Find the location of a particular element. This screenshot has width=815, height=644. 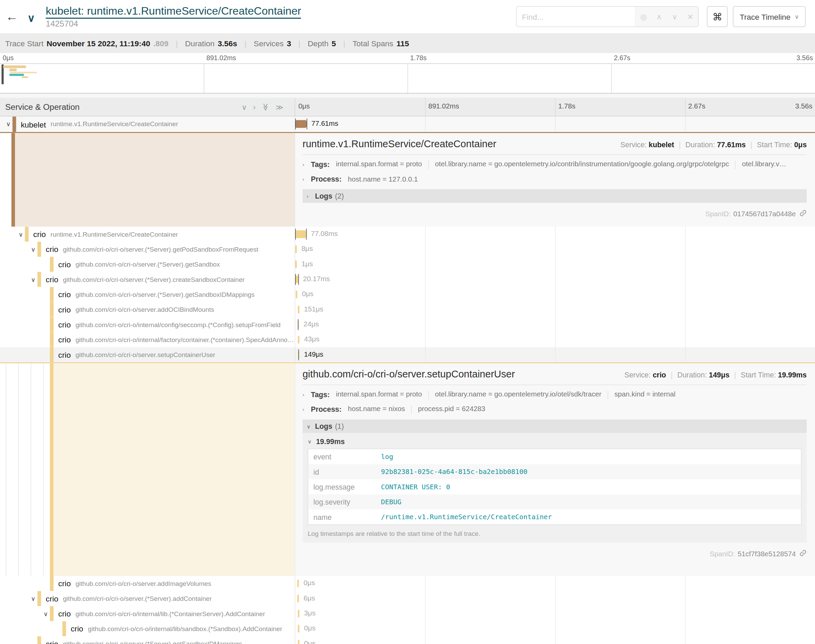

clear-find-icon: ✕ is located at coordinates (690, 17).